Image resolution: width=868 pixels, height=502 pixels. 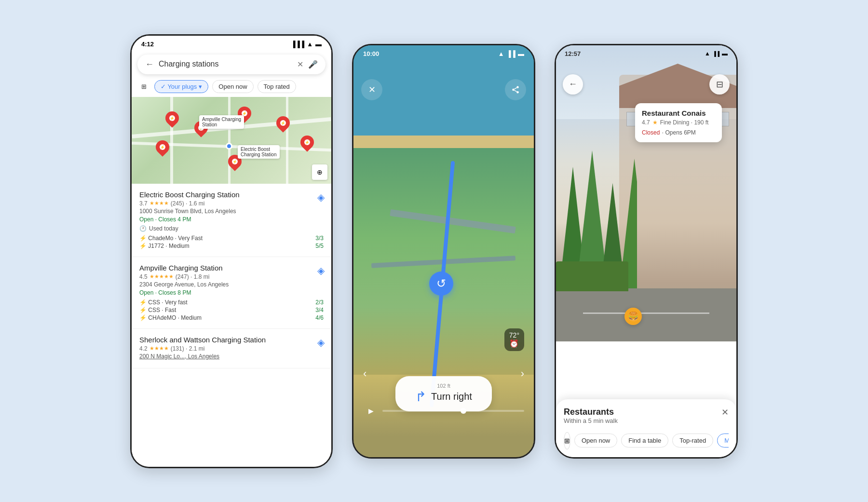 I want to click on street-view, so click(x=646, y=194).